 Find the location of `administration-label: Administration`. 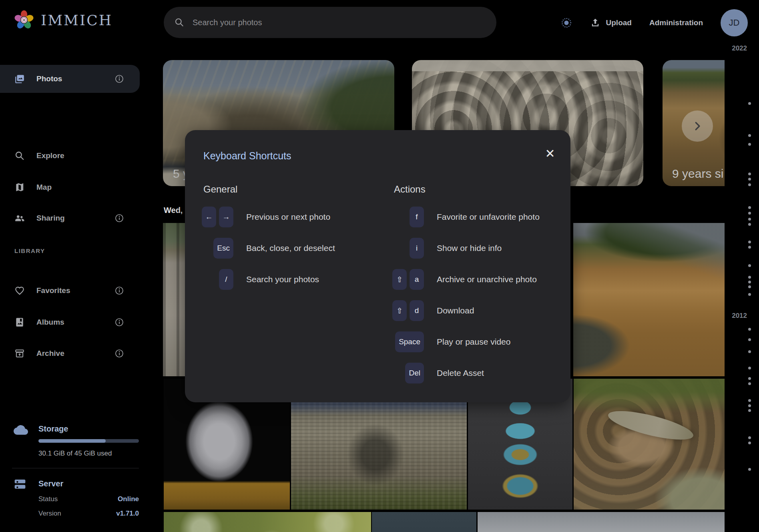

administration-label: Administration is located at coordinates (676, 23).